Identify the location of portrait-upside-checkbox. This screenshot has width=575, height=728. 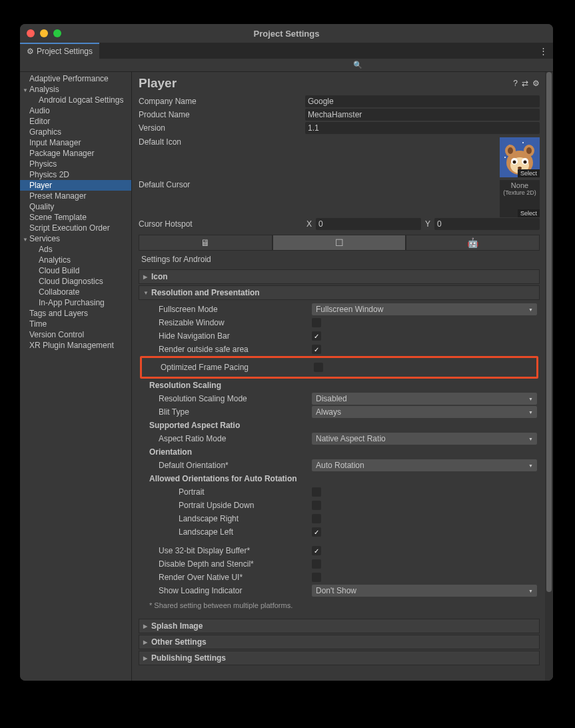
(316, 505).